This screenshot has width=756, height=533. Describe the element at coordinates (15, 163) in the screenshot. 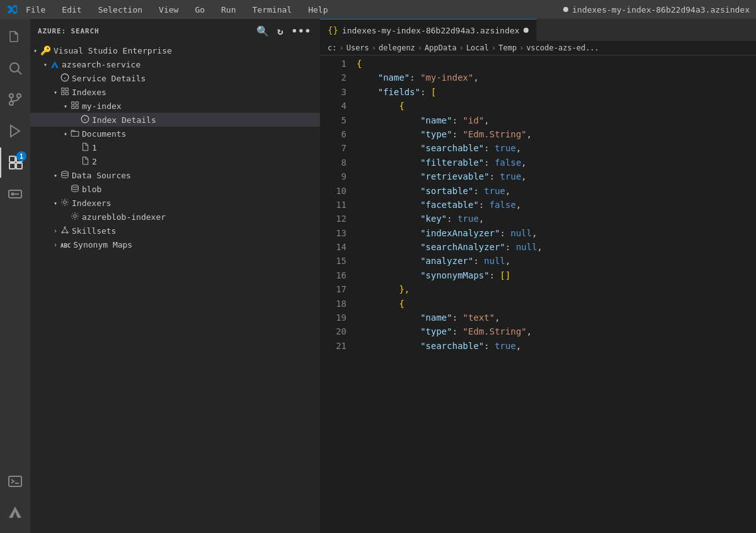

I see `activity-extensions: 1` at that location.